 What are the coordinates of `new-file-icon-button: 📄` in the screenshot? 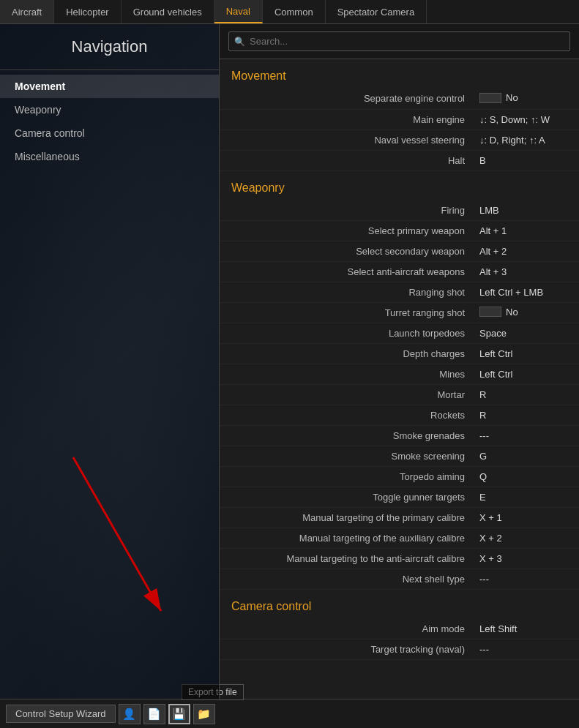 It's located at (154, 714).